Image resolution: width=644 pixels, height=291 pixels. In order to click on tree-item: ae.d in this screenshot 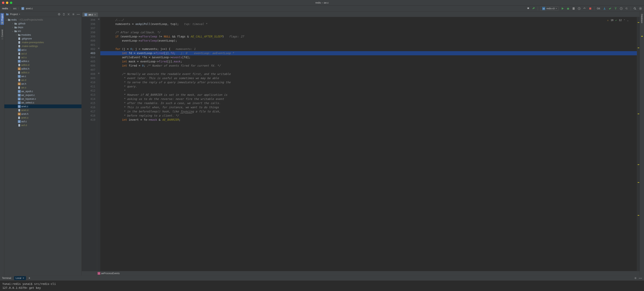, I will do `click(43, 80)`.